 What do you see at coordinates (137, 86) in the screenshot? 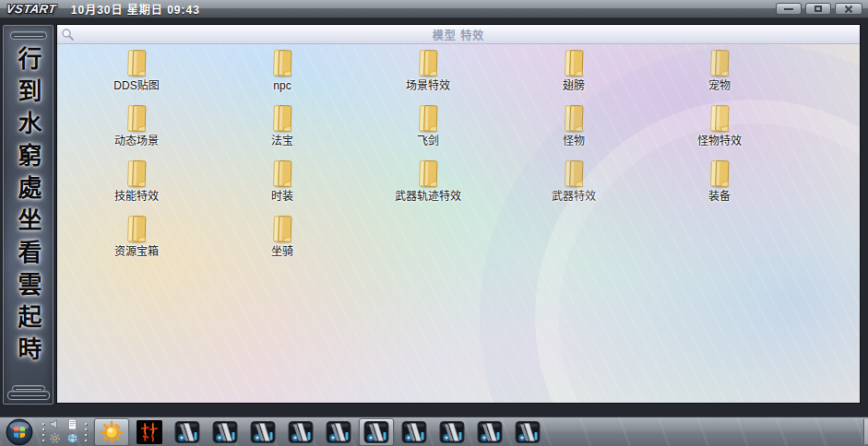
I see `folder-label: DDS贴图` at bounding box center [137, 86].